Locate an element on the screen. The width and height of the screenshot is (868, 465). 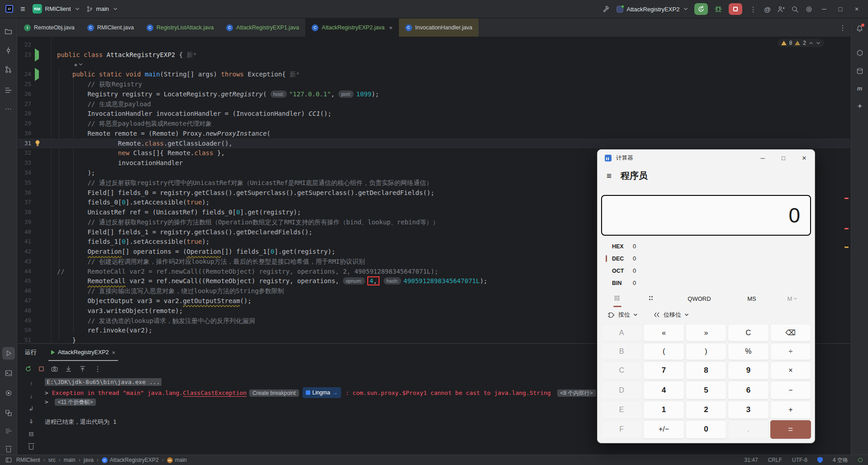
code-line: 22 is located at coordinates (434, 45).